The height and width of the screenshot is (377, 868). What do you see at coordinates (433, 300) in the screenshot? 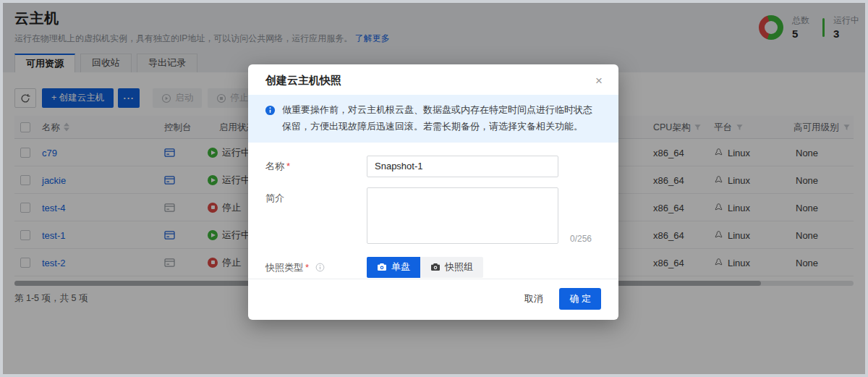
I see `modal-footer: 取消 确 定` at bounding box center [433, 300].